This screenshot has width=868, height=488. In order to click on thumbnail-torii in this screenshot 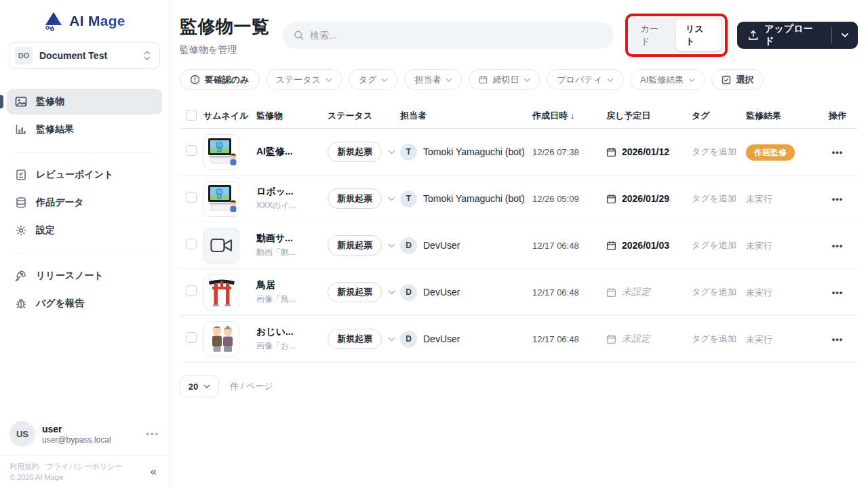, I will do `click(221, 293)`.